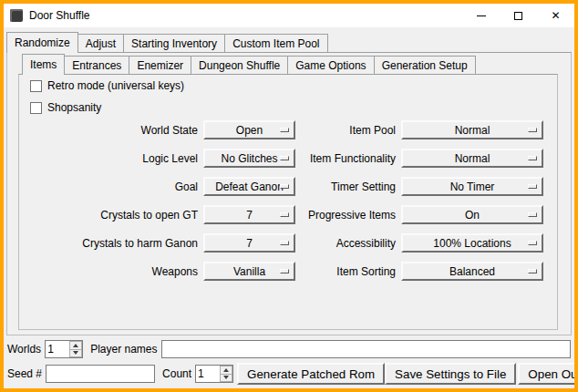  Describe the element at coordinates (239, 65) in the screenshot. I see `tab-dungeon-shuffle: Dungeon Shuffle` at that location.